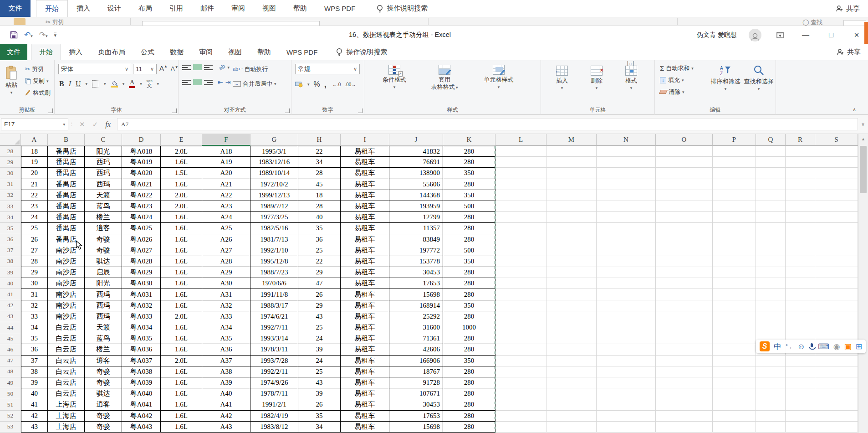 The image size is (868, 433). What do you see at coordinates (626, 206) in the screenshot?
I see `cell-N33` at bounding box center [626, 206].